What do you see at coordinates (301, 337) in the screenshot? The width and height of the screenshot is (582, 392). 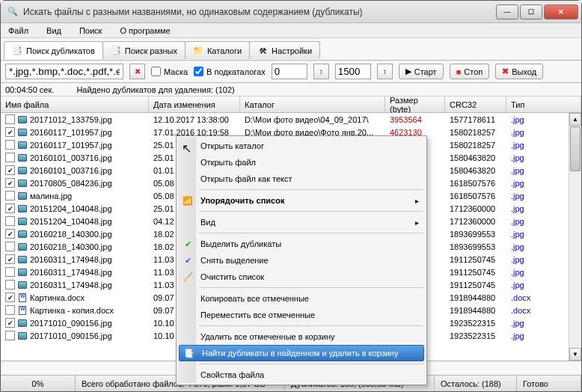 I see `ctx-delete-marked: Удалить все отмеченные в корзину` at bounding box center [301, 337].